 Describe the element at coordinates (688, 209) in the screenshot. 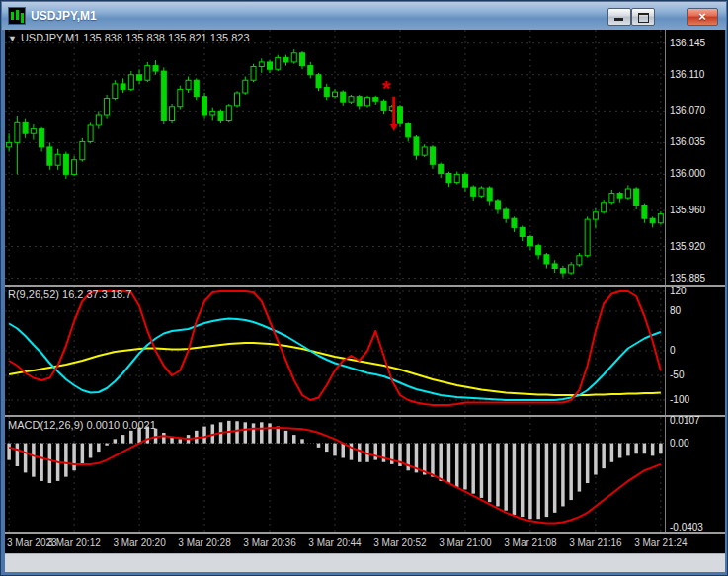

I see `price-axis-label: 135.960` at that location.